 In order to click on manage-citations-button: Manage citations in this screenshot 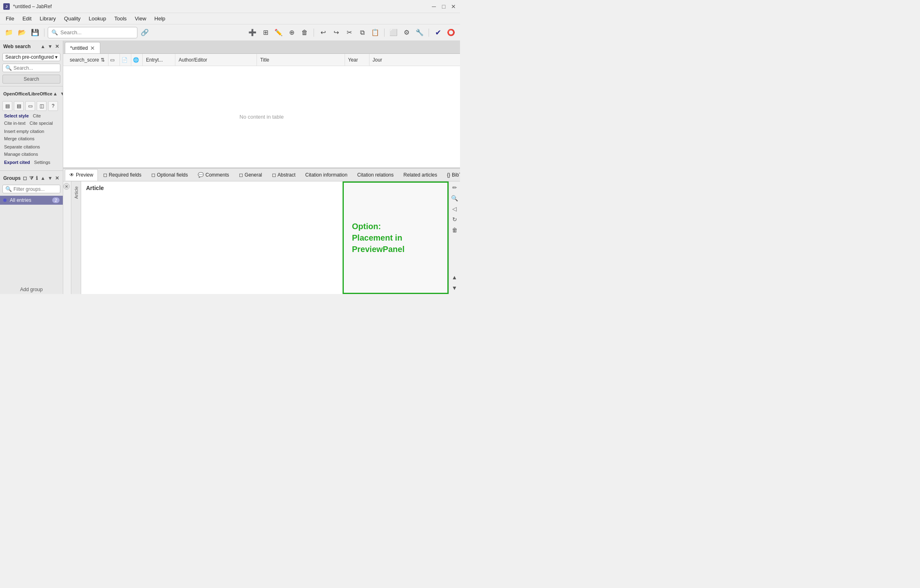, I will do `click(21, 154)`.